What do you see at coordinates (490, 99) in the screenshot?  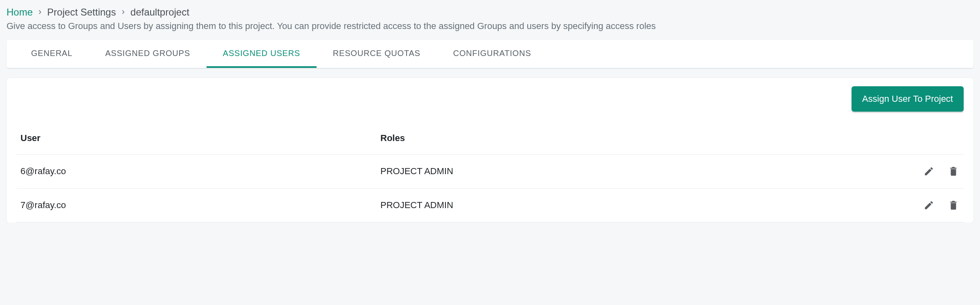 I see `action-bar: Assign User To Project` at bounding box center [490, 99].